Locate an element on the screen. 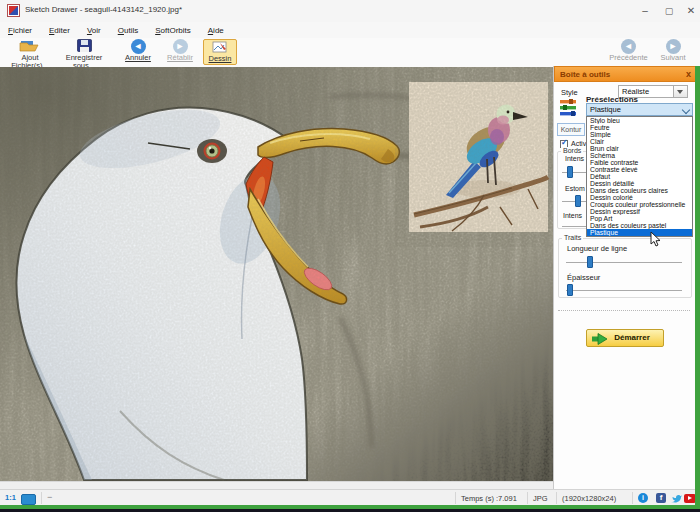  fit-to-window-icon is located at coordinates (28, 500).